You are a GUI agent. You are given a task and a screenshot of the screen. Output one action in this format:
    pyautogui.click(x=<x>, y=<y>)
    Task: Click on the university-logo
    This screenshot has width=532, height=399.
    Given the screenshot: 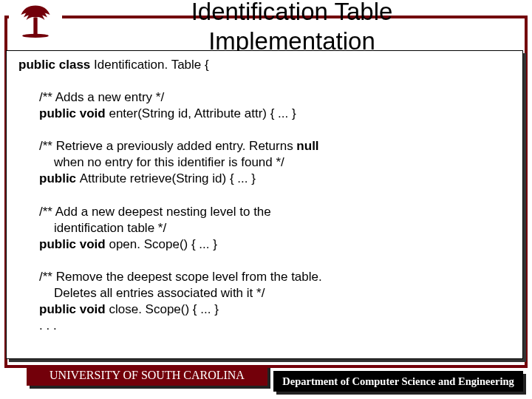 What is the action you would take?
    pyautogui.click(x=35, y=22)
    